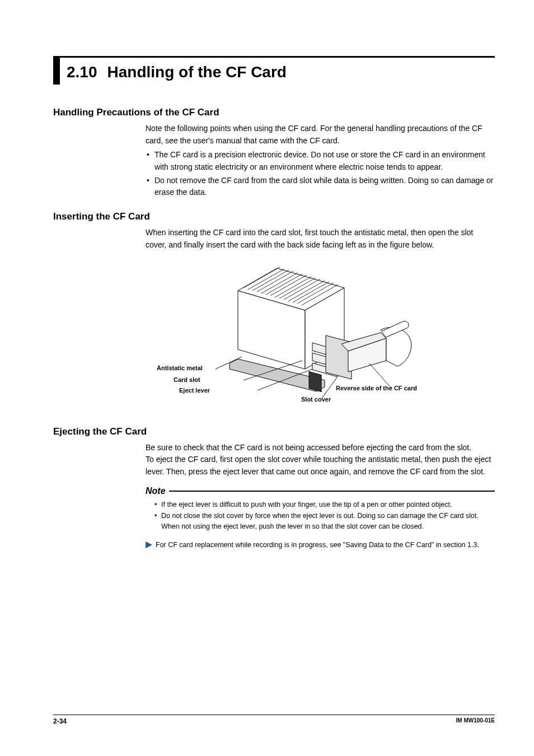  I want to click on page-footer: 2-34 IM MW100-01E, so click(274, 720).